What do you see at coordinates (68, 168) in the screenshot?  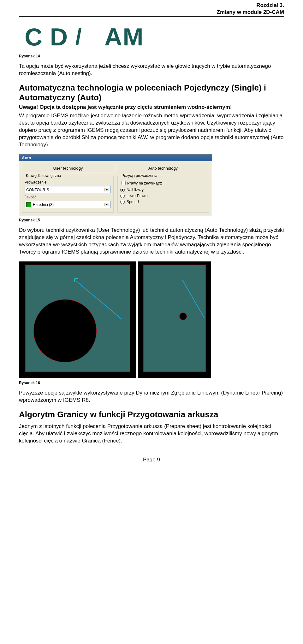 I see `tab-user-technology: User technology` at bounding box center [68, 168].